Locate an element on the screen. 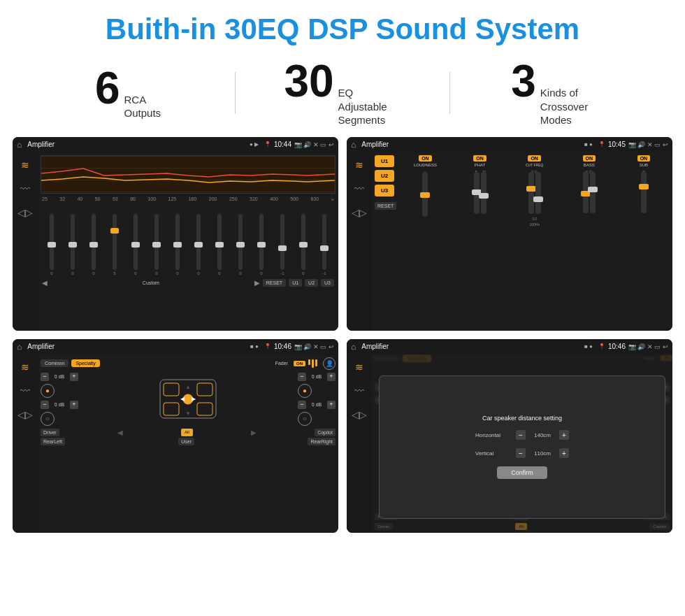  eq-slider-3: 0 is located at coordinates (94, 245).